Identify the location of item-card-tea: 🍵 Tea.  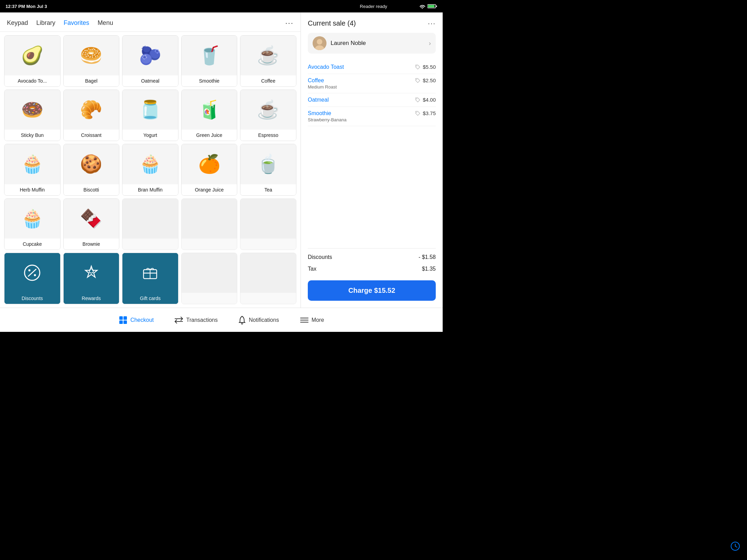
(268, 169).